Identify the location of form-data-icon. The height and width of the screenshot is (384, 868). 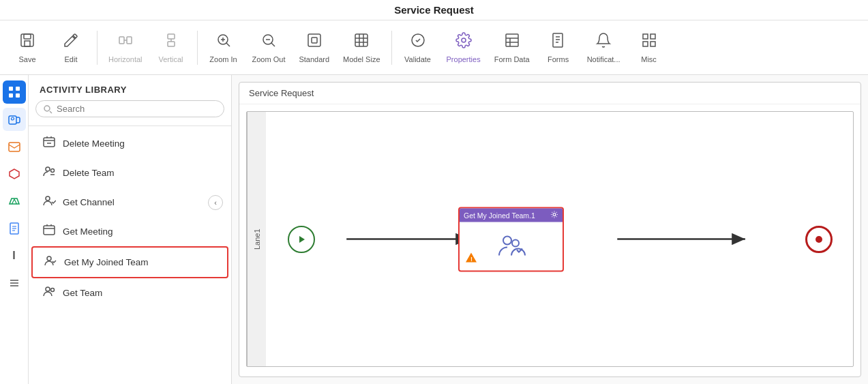
(512, 42).